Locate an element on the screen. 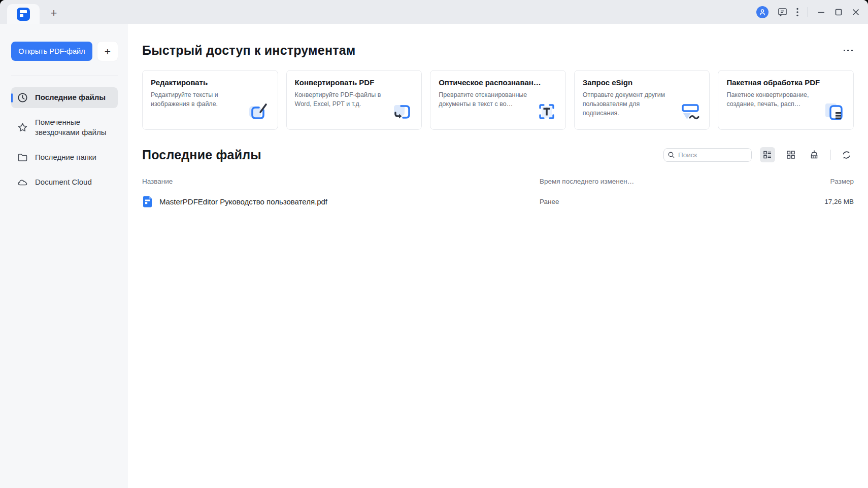  esign-icon is located at coordinates (690, 112).